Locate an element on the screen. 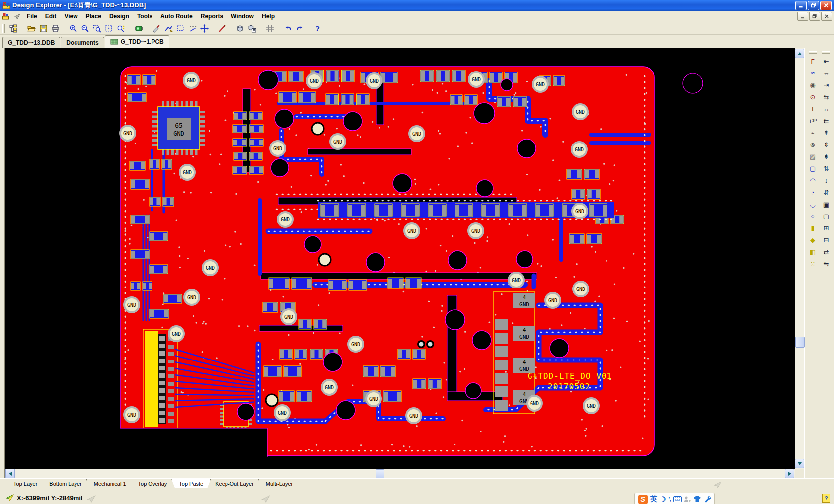 The image size is (834, 504). align-top-button: ⇞ is located at coordinates (827, 133).